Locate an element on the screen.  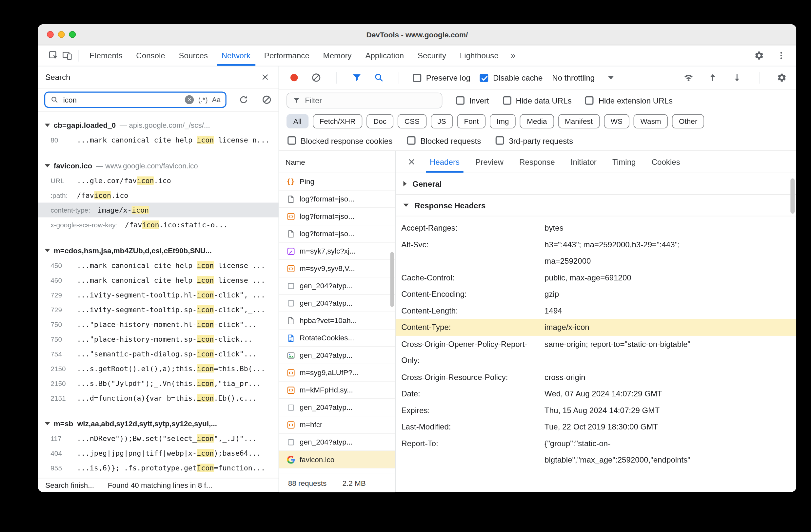
close-search-panel-button is located at coordinates (265, 77).